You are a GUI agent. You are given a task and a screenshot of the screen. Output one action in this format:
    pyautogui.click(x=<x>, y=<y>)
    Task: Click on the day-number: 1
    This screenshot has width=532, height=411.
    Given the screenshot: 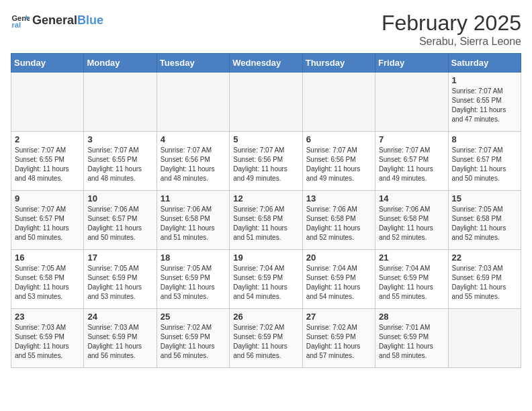 What is the action you would take?
    pyautogui.click(x=485, y=81)
    